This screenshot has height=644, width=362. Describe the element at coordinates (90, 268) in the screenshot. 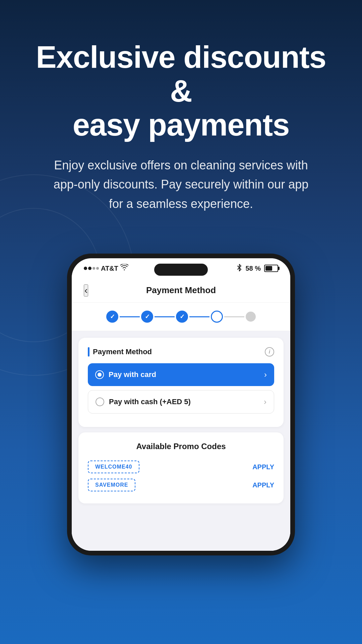

I see `dot2` at that location.